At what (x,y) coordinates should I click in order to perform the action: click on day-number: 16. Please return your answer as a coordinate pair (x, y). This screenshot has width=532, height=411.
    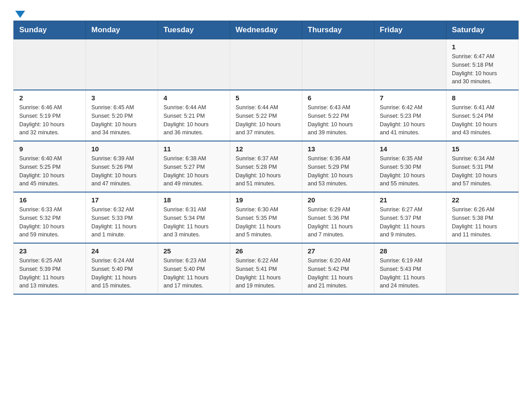
    Looking at the image, I should click on (50, 200).